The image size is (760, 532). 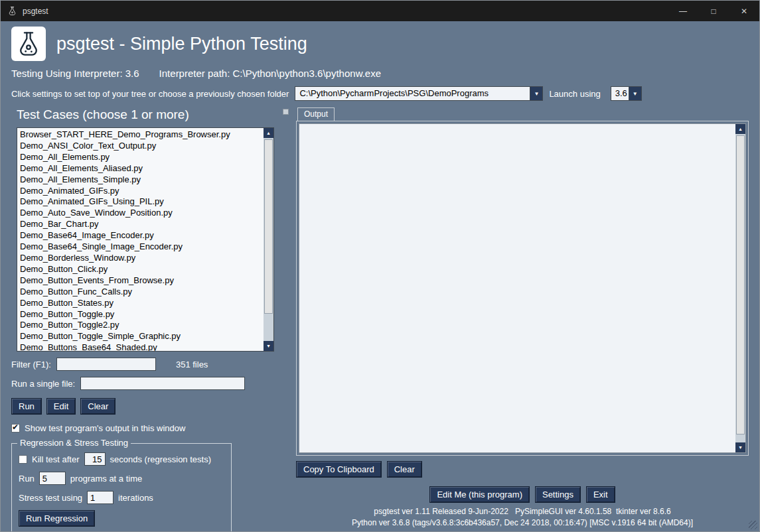 I want to click on run-regression-button: Run Regression, so click(x=57, y=519).